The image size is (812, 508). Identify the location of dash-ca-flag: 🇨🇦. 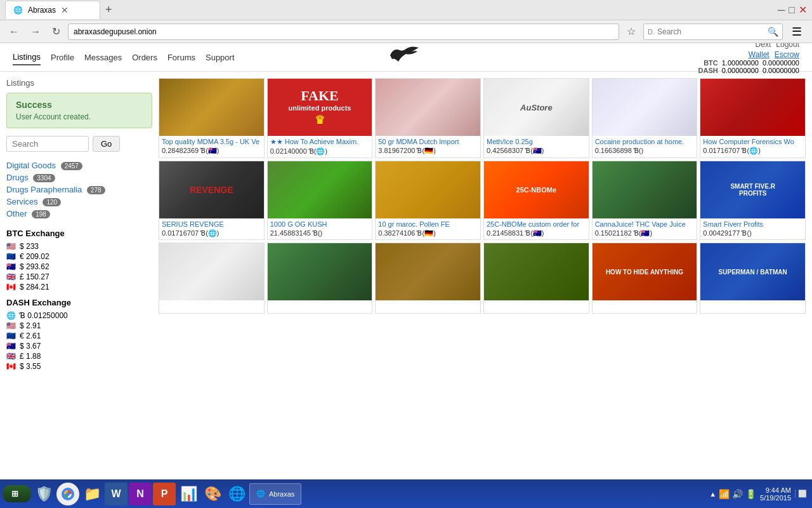
(11, 366).